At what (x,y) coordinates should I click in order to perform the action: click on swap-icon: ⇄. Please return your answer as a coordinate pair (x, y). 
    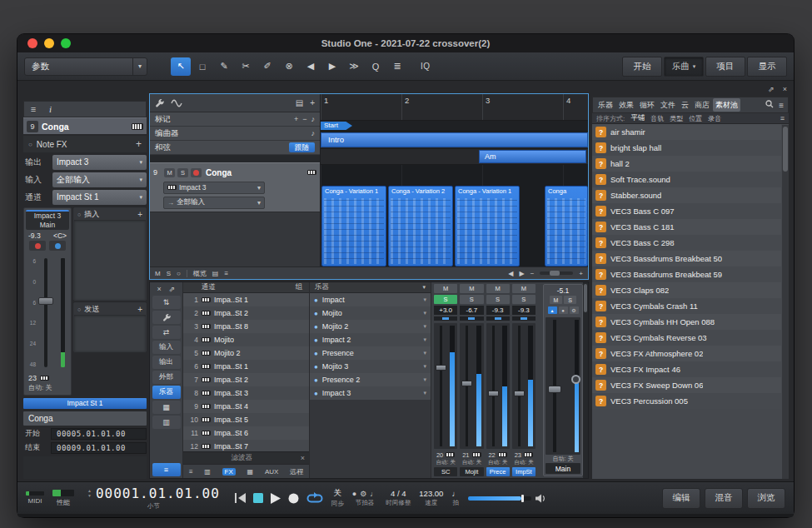
    Looking at the image, I should click on (167, 332).